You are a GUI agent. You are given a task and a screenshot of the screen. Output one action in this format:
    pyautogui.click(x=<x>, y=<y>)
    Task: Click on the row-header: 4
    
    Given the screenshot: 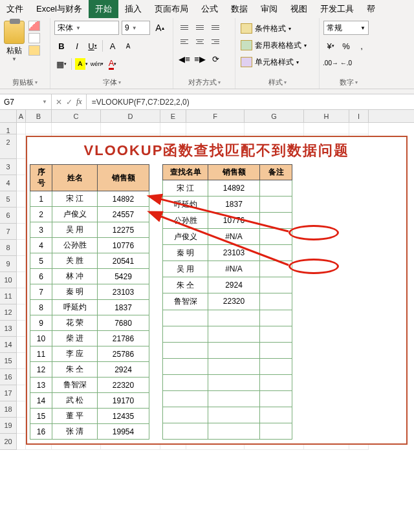 What is the action you would take?
    pyautogui.click(x=8, y=184)
    